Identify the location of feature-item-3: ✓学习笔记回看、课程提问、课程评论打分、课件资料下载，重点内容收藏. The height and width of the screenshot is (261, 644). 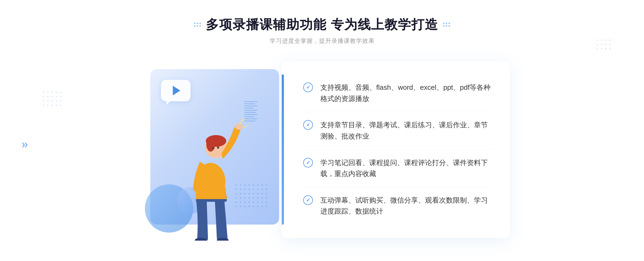
(398, 169).